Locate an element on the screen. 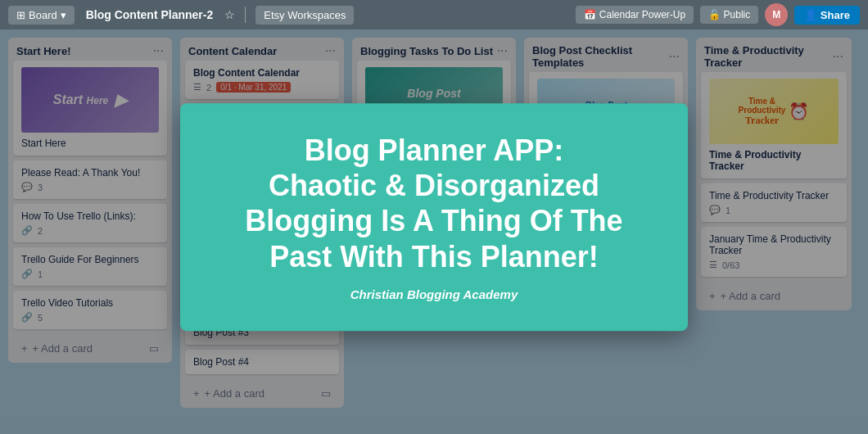  popup-subtitle: Christian Blogging Academy is located at coordinates (434, 295).